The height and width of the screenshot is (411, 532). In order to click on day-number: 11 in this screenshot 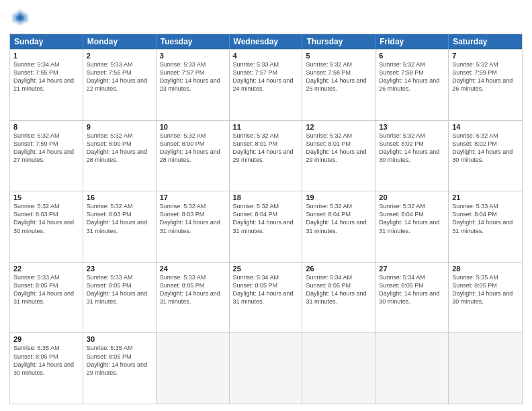, I will do `click(266, 127)`.